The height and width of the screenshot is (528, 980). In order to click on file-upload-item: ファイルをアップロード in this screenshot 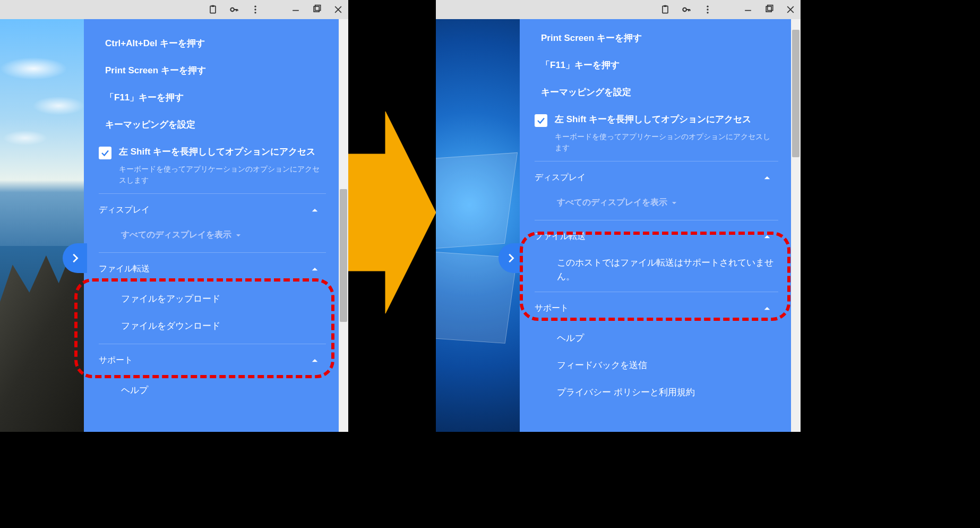, I will do `click(212, 299)`.